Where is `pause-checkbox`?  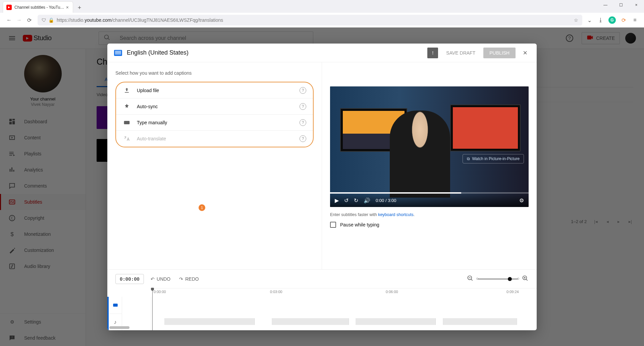
pause-checkbox is located at coordinates (333, 225).